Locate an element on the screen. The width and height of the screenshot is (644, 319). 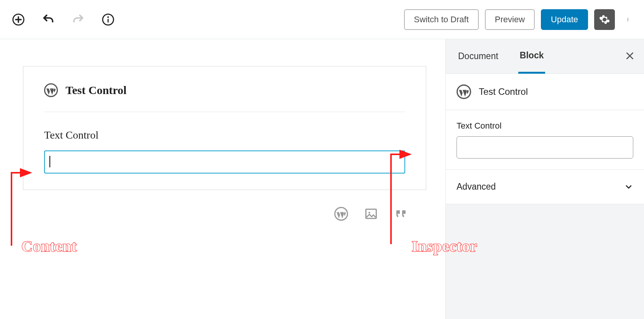
block-divider is located at coordinates (225, 112).